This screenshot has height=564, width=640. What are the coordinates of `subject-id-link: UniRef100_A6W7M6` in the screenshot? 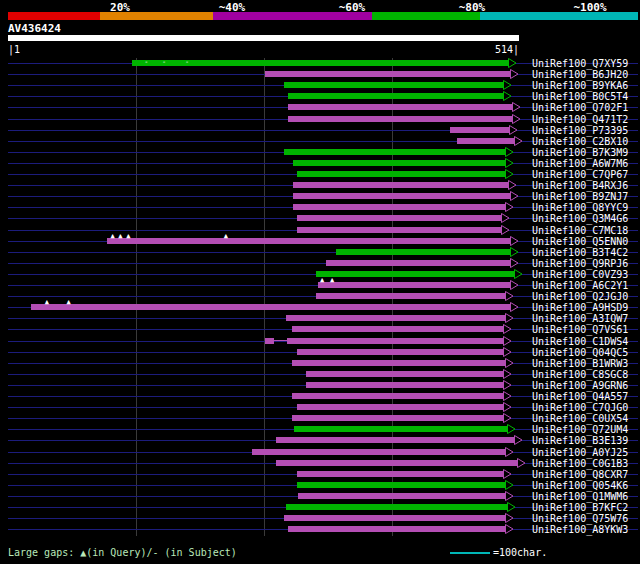 It's located at (580, 164).